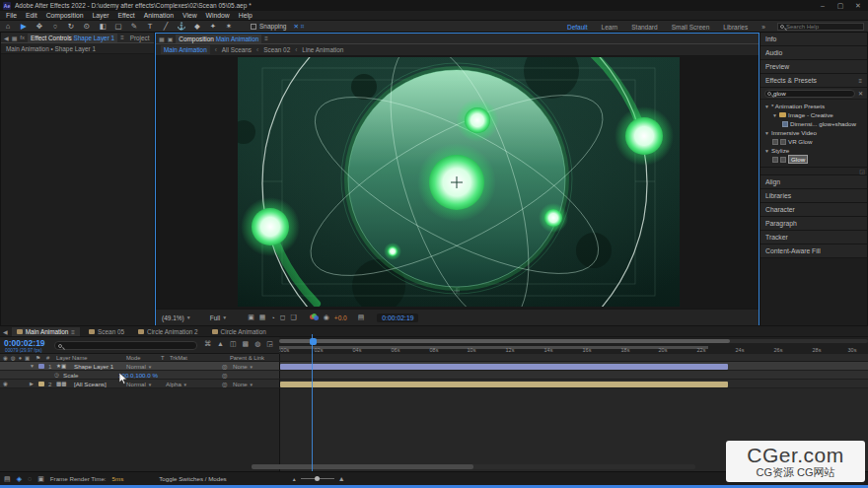 This screenshot has width=868, height=488. I want to click on menu-effect: Effect, so click(126, 16).